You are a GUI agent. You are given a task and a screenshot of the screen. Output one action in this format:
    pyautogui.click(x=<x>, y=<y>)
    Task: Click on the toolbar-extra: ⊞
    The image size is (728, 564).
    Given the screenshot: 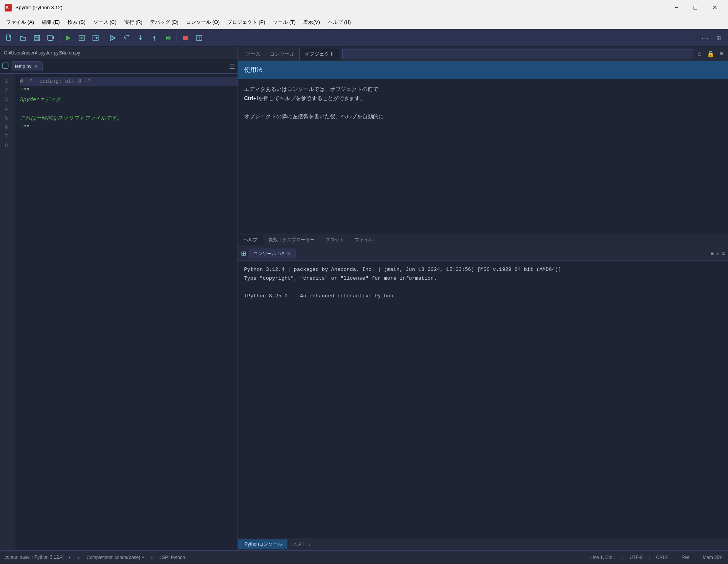 What is the action you would take?
    pyautogui.click(x=719, y=38)
    